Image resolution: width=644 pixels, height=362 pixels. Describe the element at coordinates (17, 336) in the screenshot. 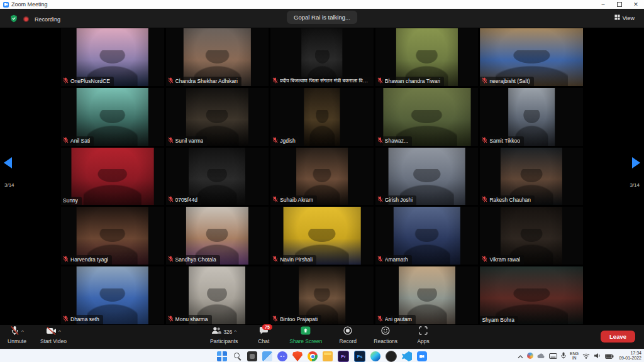

I see `unmute-button: ^ Unmute` at that location.